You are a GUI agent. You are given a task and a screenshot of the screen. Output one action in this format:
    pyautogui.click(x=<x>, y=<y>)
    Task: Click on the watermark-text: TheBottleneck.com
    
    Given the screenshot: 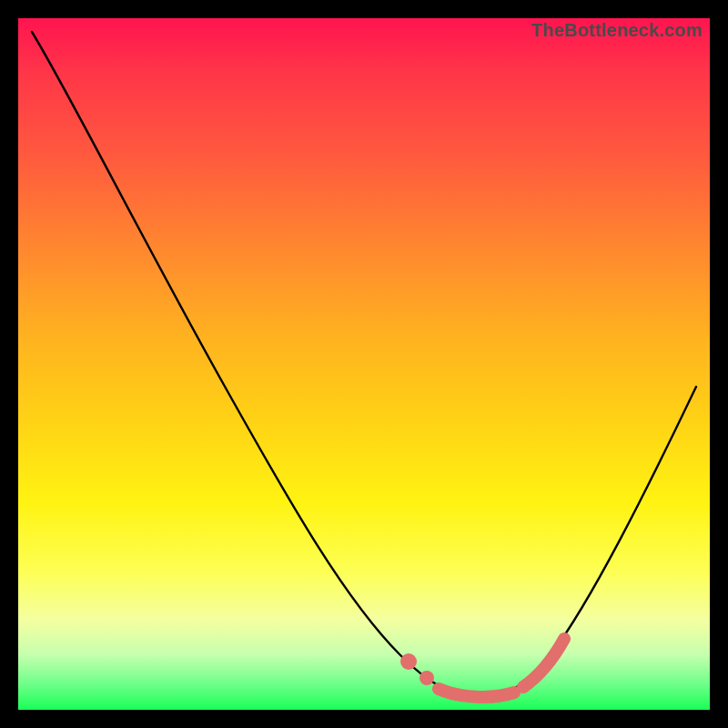 What is the action you would take?
    pyautogui.click(x=617, y=31)
    